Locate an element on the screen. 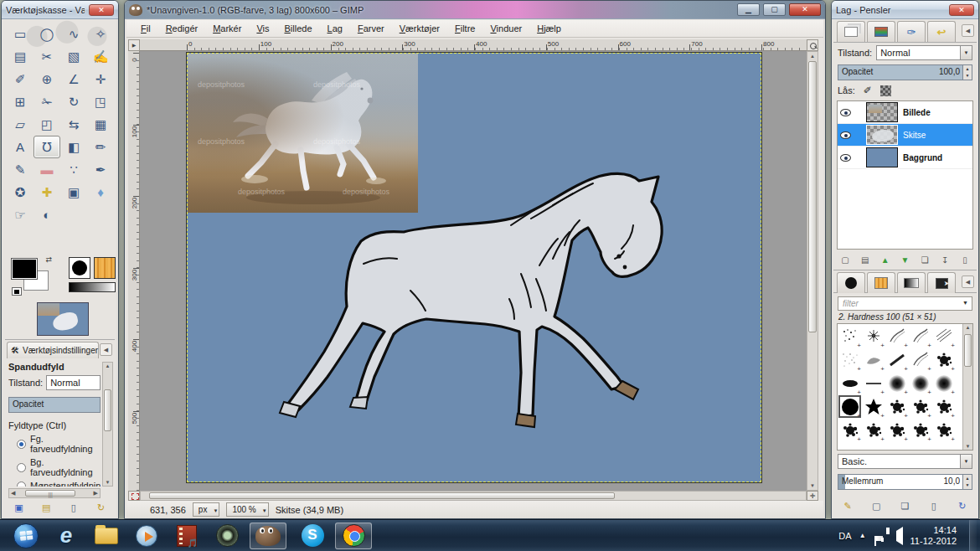 Image resolution: width=980 pixels, height=551 pixels. delete-options-button: ▯ is located at coordinates (74, 508).